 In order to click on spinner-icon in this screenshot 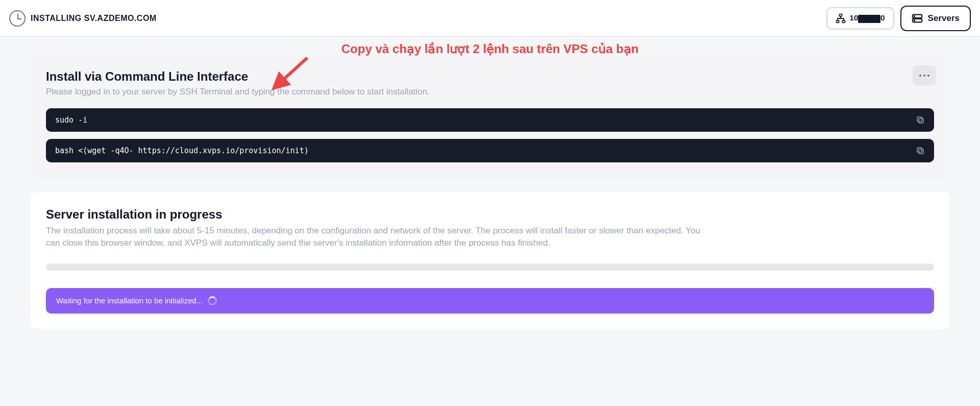, I will do `click(212, 301)`.